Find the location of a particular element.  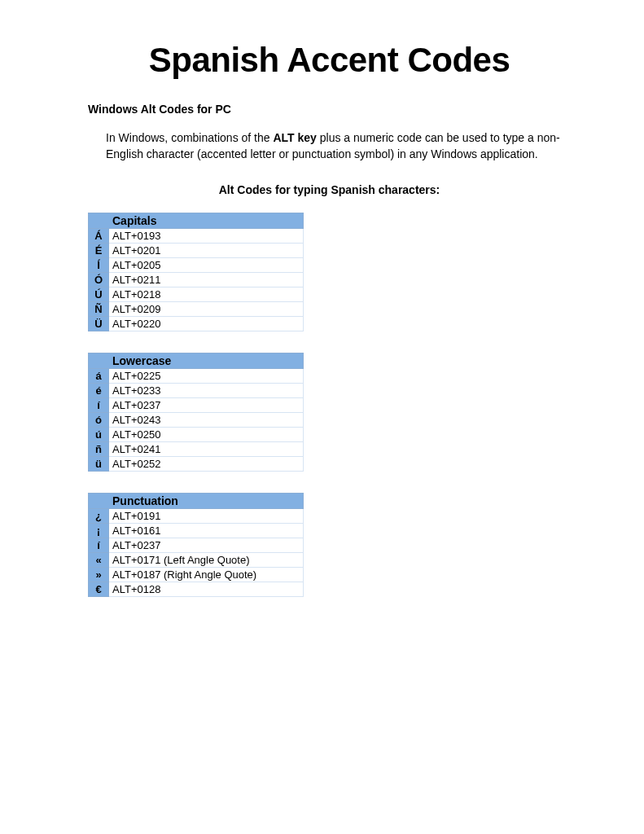

code-cell: ALT+0252 is located at coordinates (207, 464).